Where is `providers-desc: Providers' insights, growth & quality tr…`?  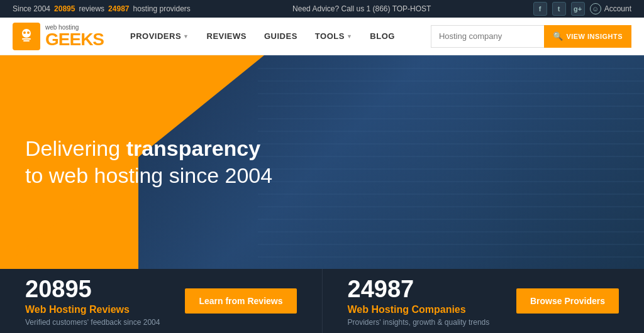 providers-desc: Providers' insights, growth & quality tr… is located at coordinates (432, 322).